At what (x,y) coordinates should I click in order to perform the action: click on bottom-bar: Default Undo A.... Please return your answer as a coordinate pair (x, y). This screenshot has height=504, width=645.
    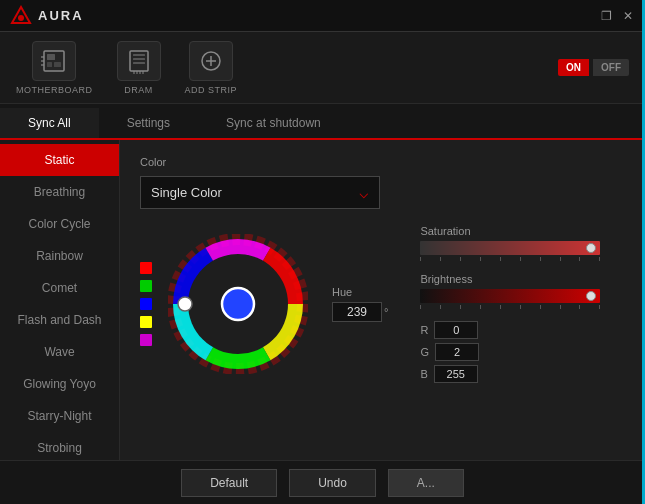
    Looking at the image, I should click on (322, 482).